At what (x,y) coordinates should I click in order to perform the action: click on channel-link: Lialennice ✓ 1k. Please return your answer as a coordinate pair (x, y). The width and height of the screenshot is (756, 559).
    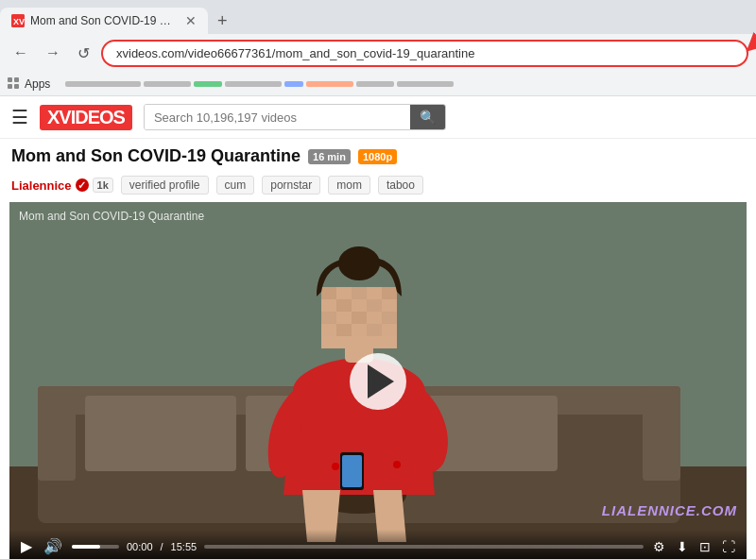
    Looking at the image, I should click on (62, 185).